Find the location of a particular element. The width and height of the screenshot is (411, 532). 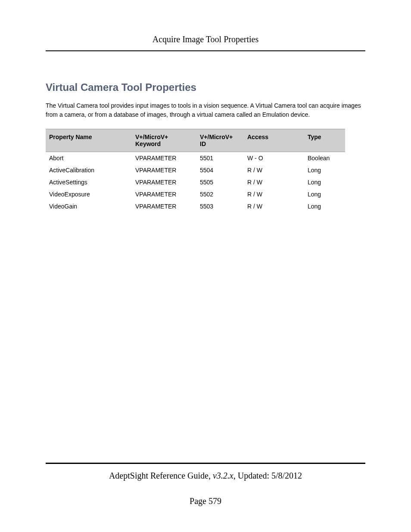

cell-id: 5503 is located at coordinates (220, 206).